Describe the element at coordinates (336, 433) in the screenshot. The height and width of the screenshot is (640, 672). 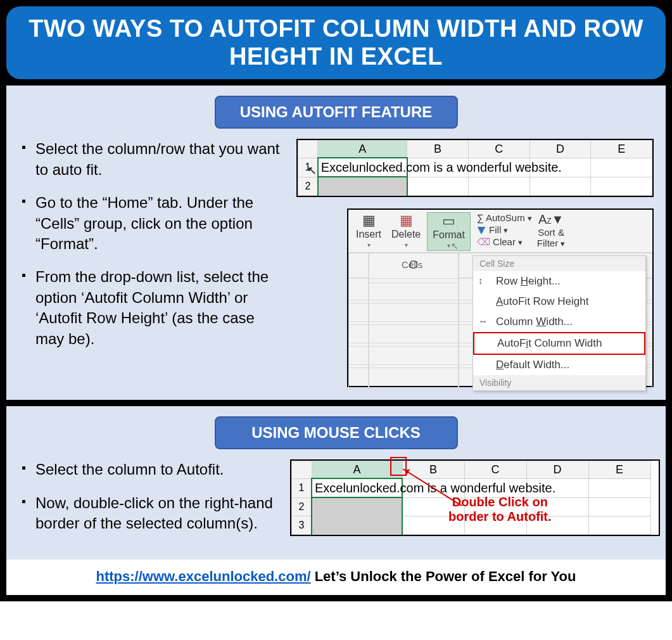
I see `section2-title: USING MOUSE CLICKS` at that location.